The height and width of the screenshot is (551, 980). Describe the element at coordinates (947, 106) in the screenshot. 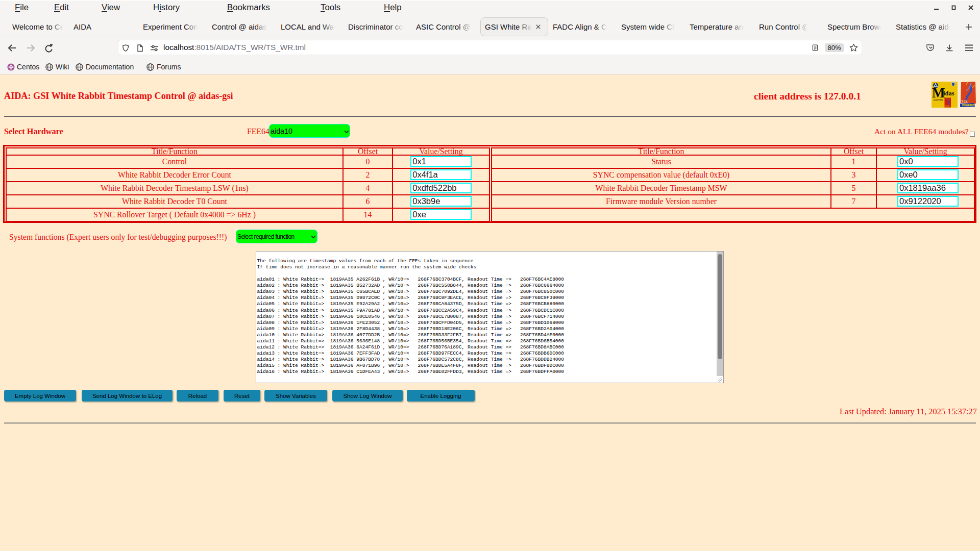

I see `svg-text: KitCR` at that location.